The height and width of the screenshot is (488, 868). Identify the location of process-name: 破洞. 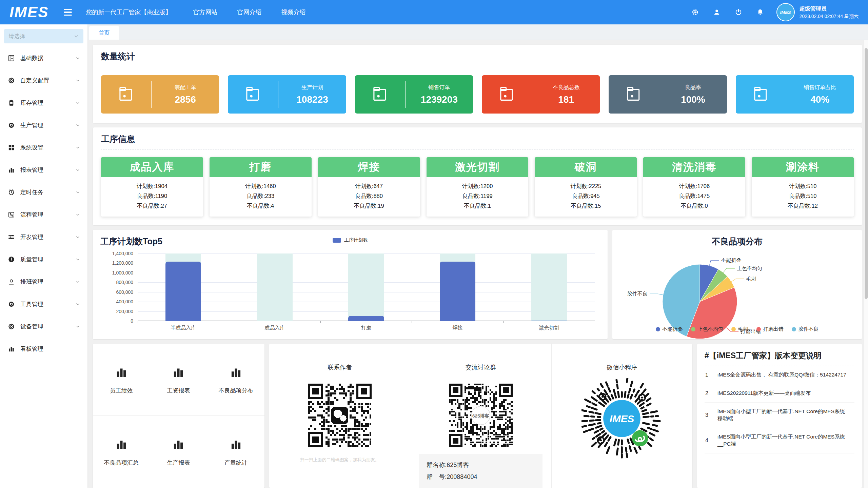
(586, 167).